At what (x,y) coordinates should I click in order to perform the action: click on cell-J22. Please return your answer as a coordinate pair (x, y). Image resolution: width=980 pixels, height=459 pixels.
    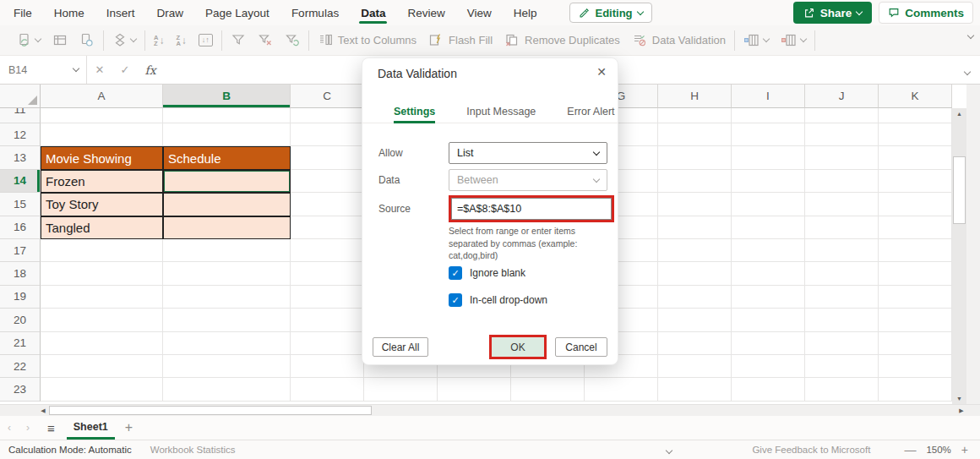
    Looking at the image, I should click on (841, 367).